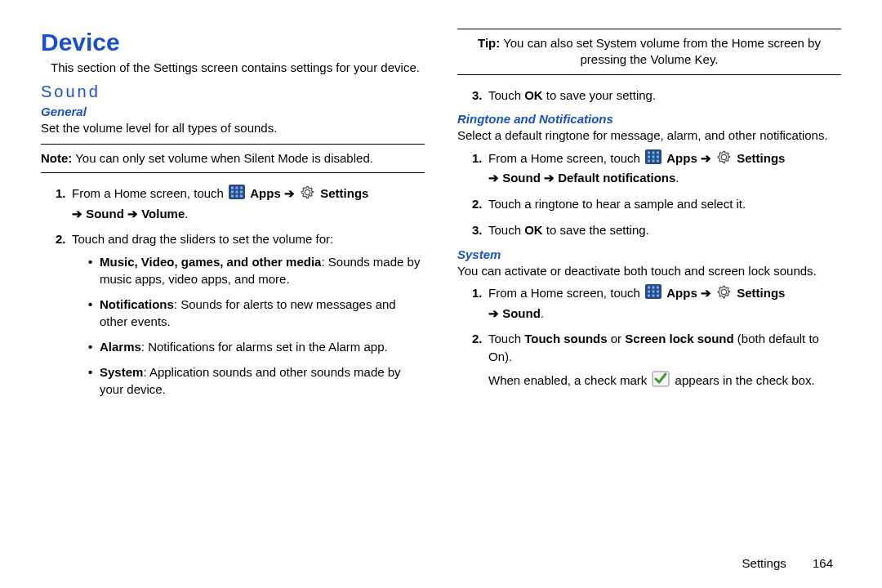  I want to click on system-desc: You can activate or deactivate both touc…, so click(649, 271).